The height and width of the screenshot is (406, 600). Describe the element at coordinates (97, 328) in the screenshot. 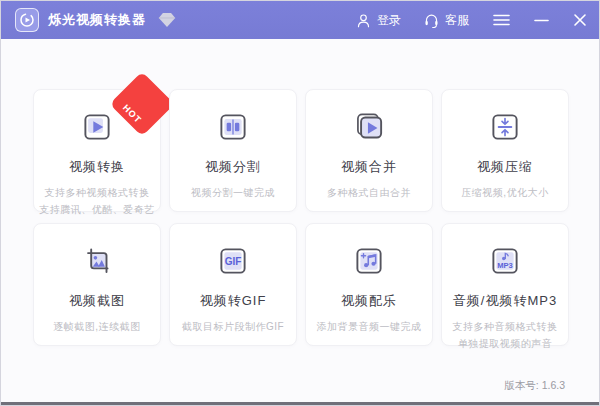

I see `card-desc: 逐帧截图,连续截图` at that location.